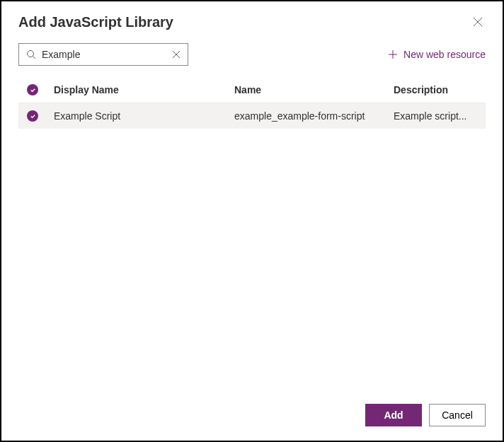 This screenshot has width=504, height=442. Describe the element at coordinates (314, 116) in the screenshot. I see `cell-name: example_example-form-script` at that location.